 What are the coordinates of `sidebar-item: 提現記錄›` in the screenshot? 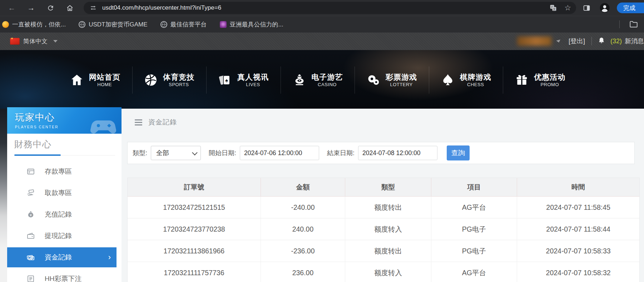 It's located at (64, 236).